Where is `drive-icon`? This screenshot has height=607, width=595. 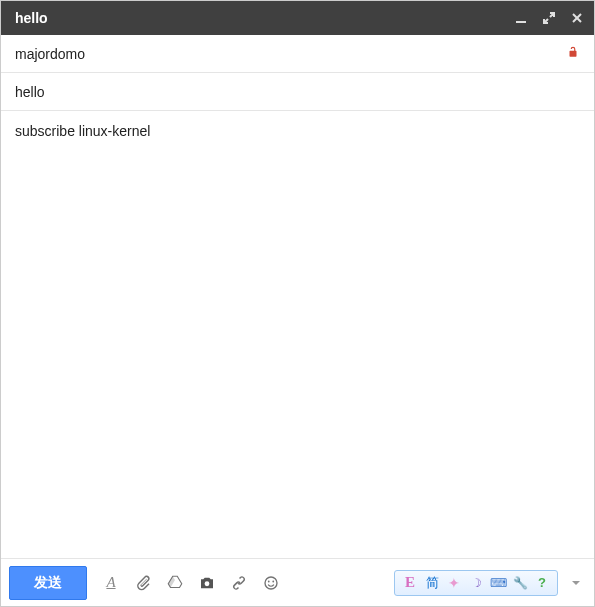 drive-icon is located at coordinates (175, 583).